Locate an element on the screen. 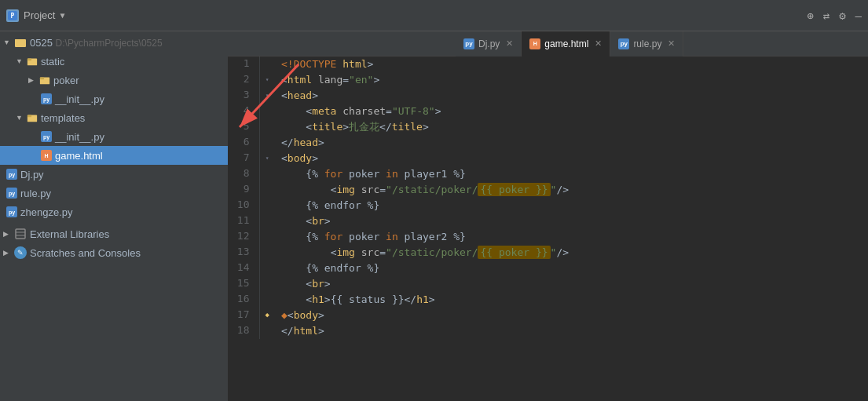 This screenshot has height=401, width=868. external-arrow: ▶ is located at coordinates (7, 234).